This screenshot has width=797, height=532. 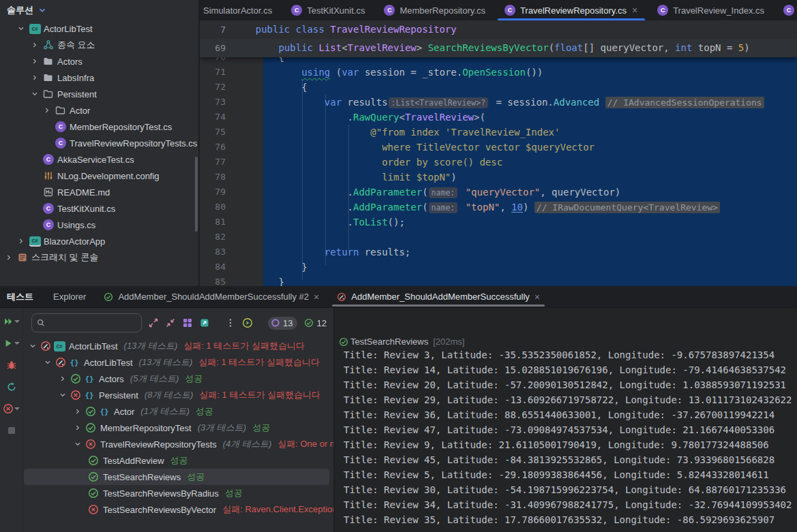 I want to click on solution-tree-item: Actors, so click(x=100, y=61).